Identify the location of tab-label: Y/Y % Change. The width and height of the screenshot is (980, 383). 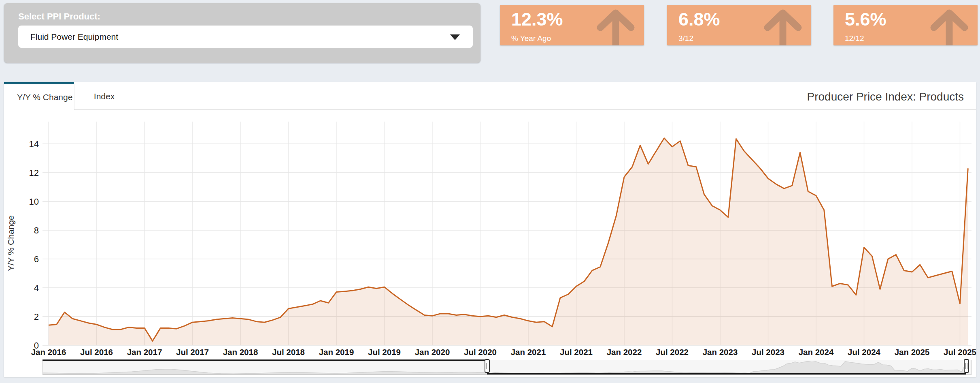
(45, 97).